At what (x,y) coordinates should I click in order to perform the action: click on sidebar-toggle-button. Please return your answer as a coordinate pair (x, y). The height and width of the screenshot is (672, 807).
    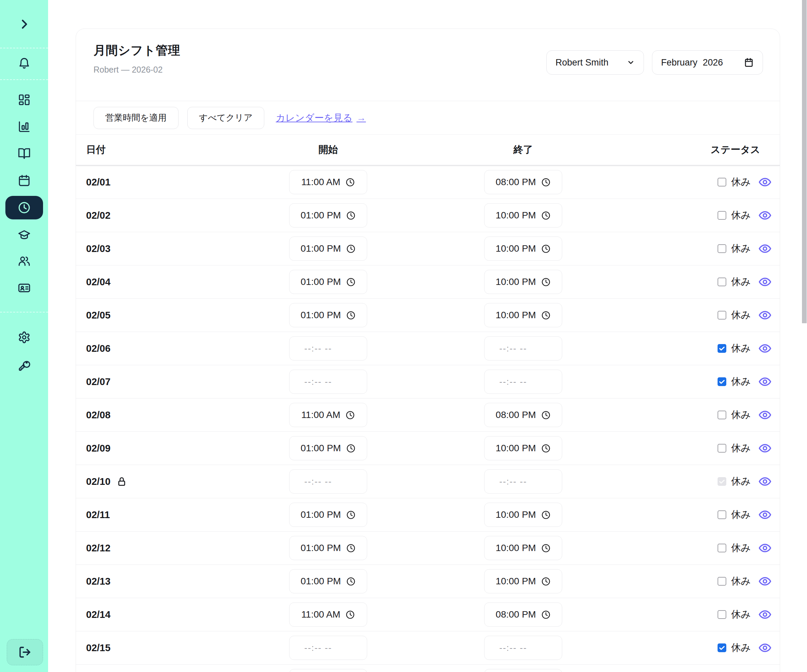
    Looking at the image, I should click on (24, 24).